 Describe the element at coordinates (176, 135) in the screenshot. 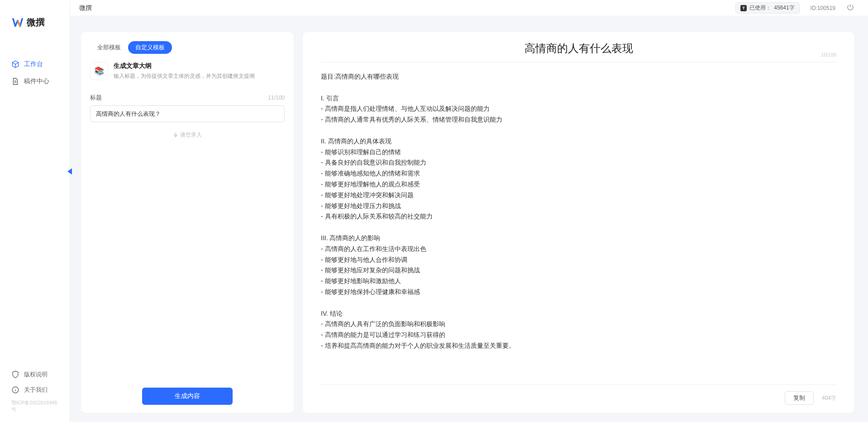

I see `mic-icon` at that location.